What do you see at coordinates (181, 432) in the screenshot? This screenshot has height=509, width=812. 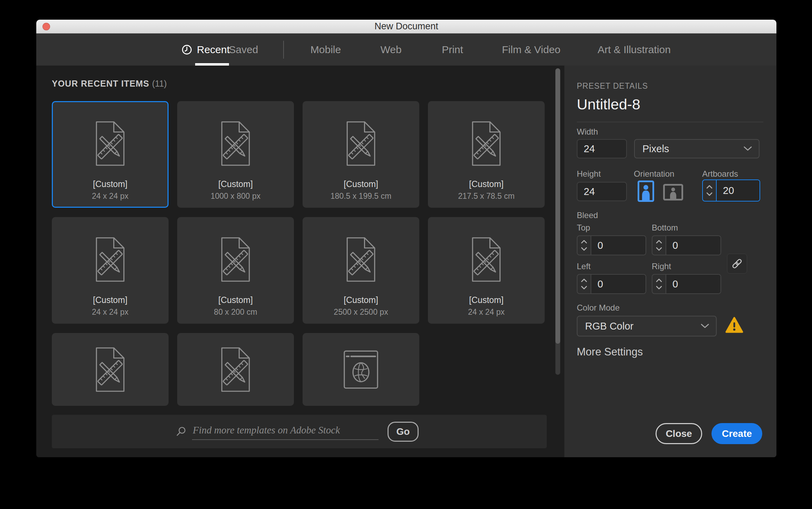 I see `search-icon` at bounding box center [181, 432].